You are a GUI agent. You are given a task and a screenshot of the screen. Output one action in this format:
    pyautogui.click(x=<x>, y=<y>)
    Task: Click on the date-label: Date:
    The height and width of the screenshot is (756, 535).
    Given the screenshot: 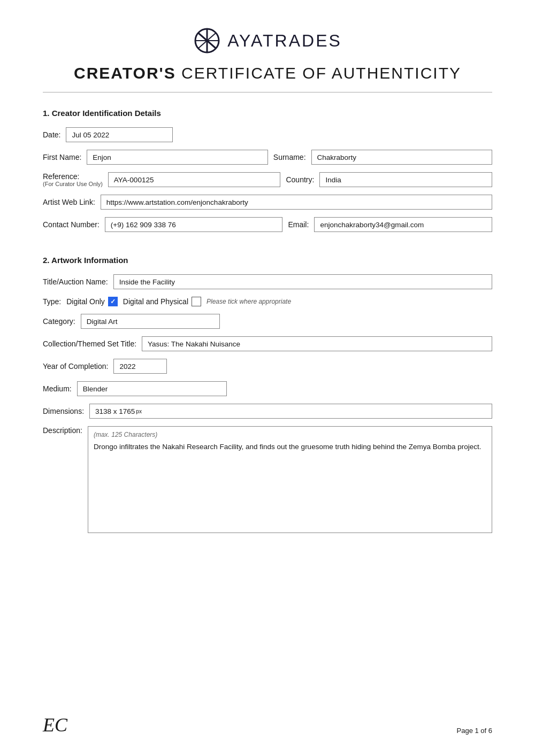 What is the action you would take?
    pyautogui.click(x=51, y=135)
    